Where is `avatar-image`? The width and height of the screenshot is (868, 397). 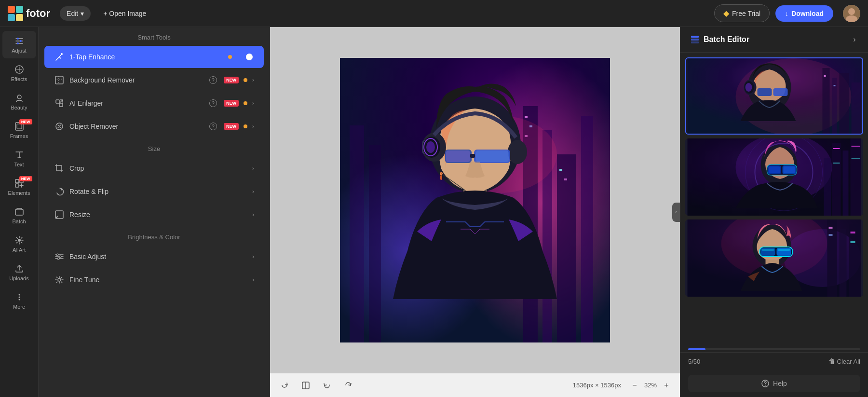 avatar-image is located at coordinates (852, 14).